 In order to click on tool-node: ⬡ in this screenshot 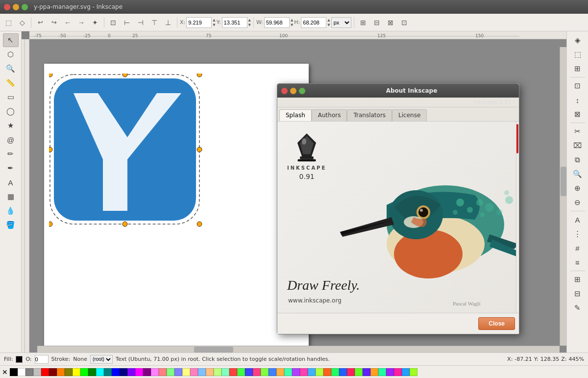, I will do `click(11, 54)`.